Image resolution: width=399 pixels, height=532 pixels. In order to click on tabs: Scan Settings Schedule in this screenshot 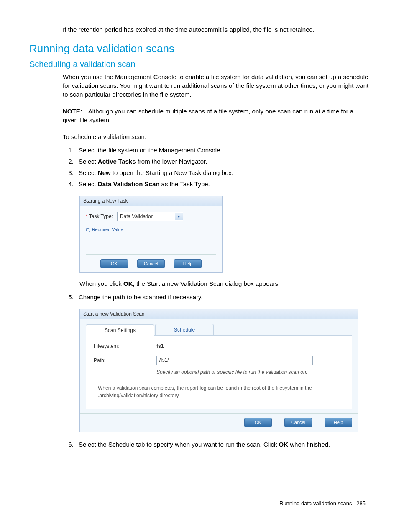, I will do `click(219, 330)`.